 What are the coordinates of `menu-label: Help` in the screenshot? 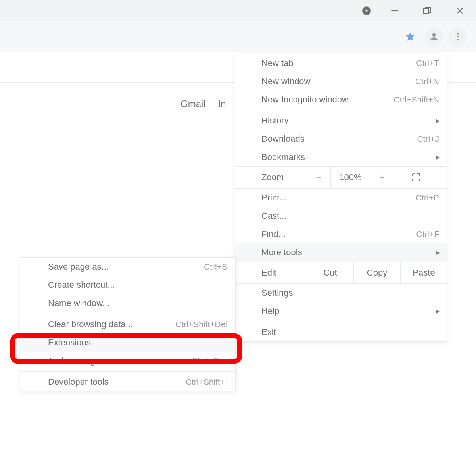 It's located at (271, 311).